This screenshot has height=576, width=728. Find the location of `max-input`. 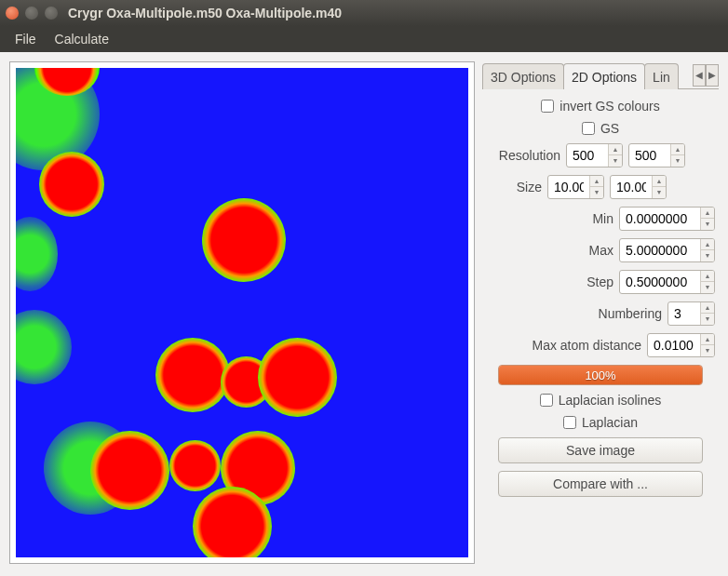

max-input is located at coordinates (660, 250).